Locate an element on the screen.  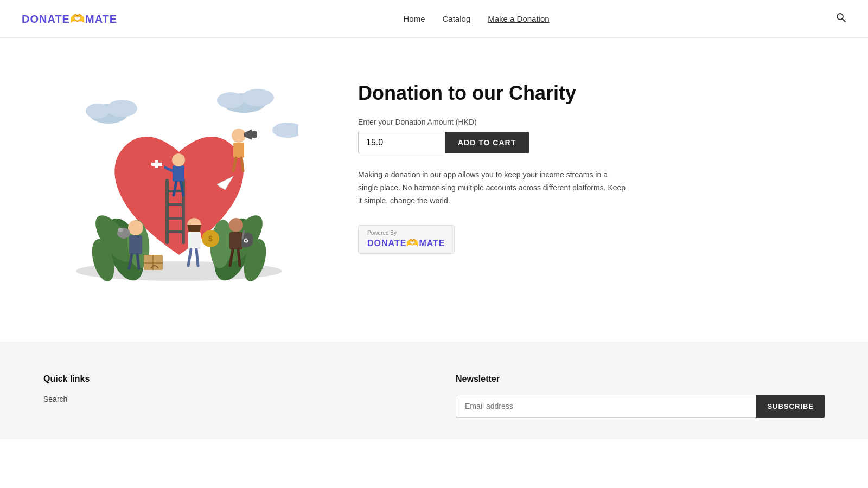
logo-link: DONATE🫶MATE is located at coordinates (69, 19).